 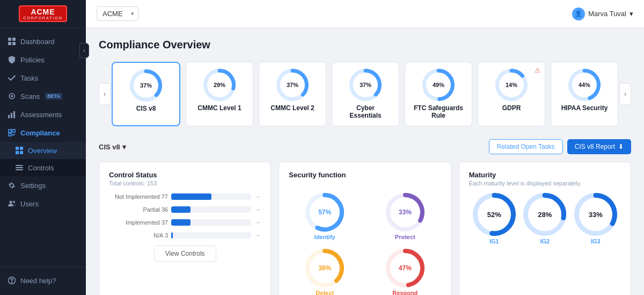 What do you see at coordinates (438, 94) in the screenshot?
I see `framework-card-ftc: 49% FTC Safeguards Rule` at bounding box center [438, 94].